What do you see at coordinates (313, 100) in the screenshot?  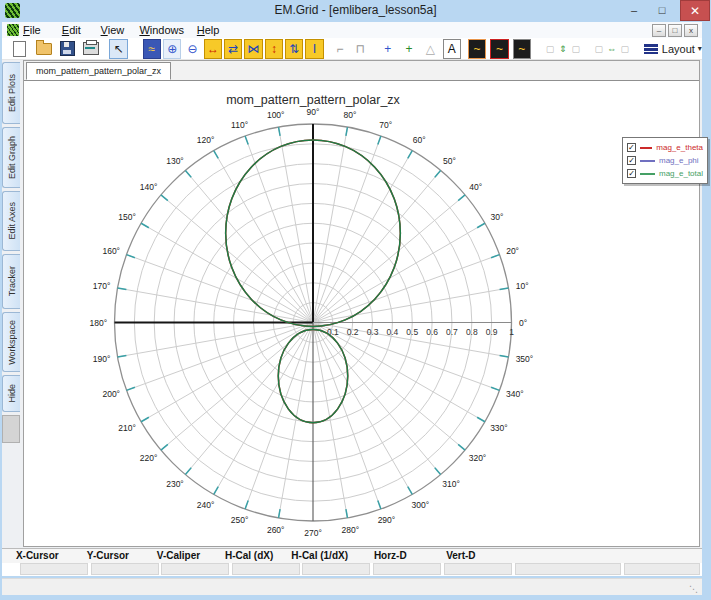 I see `chart-title: mom_pattern_pattern_polar_zx` at bounding box center [313, 100].